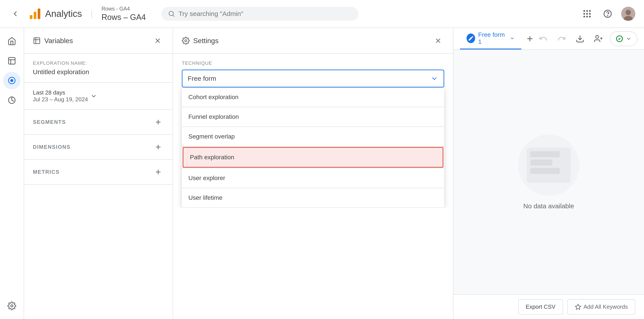  What do you see at coordinates (98, 122) in the screenshot?
I see `segments-section: SEGMENTS` at bounding box center [98, 122].